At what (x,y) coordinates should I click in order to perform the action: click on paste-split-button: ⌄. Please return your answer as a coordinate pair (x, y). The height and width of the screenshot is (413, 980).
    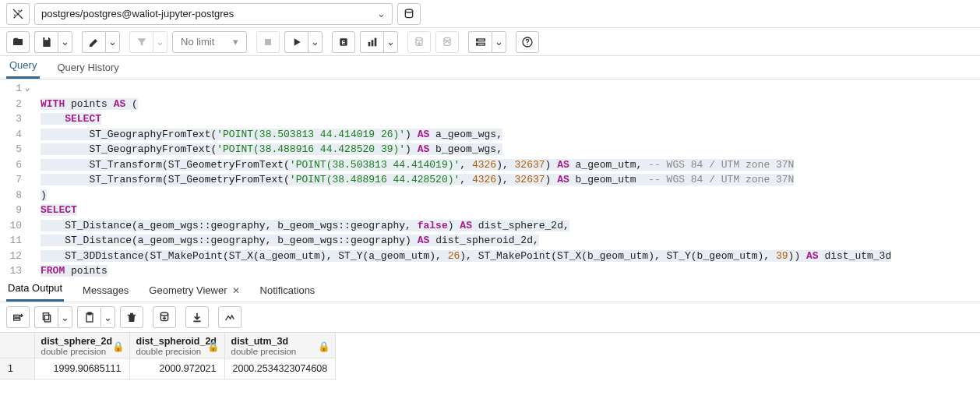
    Looking at the image, I should click on (97, 317).